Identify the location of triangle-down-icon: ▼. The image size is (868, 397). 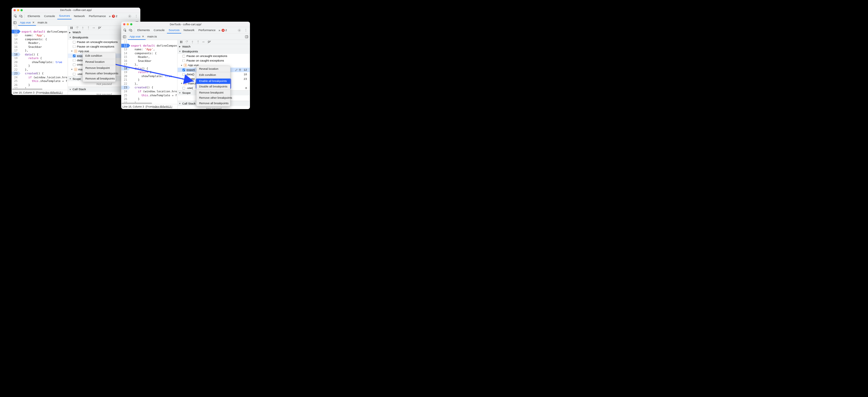
(180, 51).